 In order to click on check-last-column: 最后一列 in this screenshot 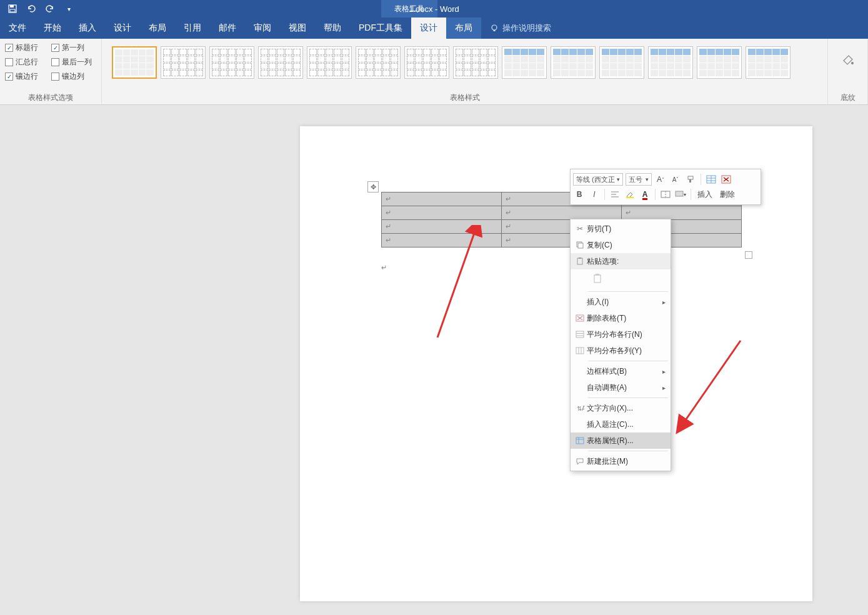, I will do `click(72, 62)`.